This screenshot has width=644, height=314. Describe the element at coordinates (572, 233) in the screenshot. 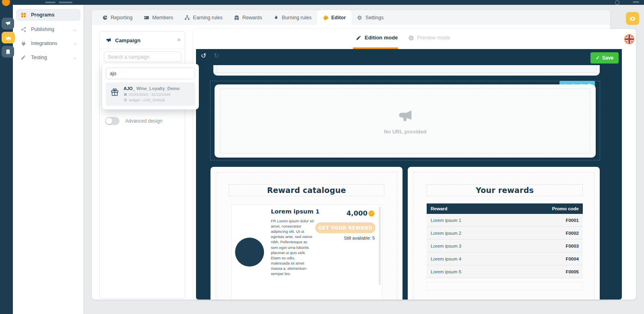

I see `promo-code-cell: F0002` at that location.